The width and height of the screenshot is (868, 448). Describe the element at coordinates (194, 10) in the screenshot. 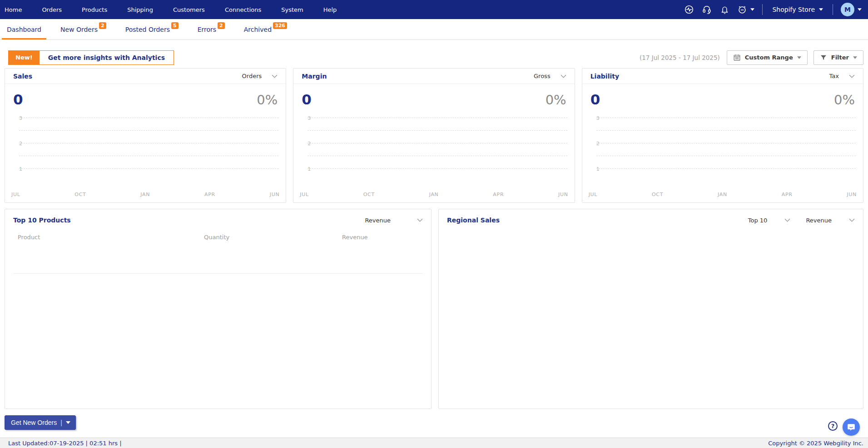

I see `nav-customers: Customers` at that location.